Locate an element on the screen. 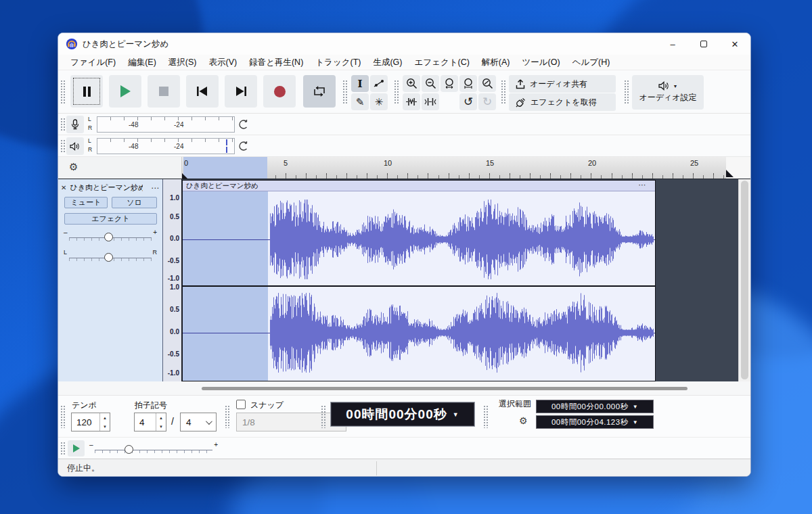 The height and width of the screenshot is (514, 812). fit-selection-button is located at coordinates (449, 84).